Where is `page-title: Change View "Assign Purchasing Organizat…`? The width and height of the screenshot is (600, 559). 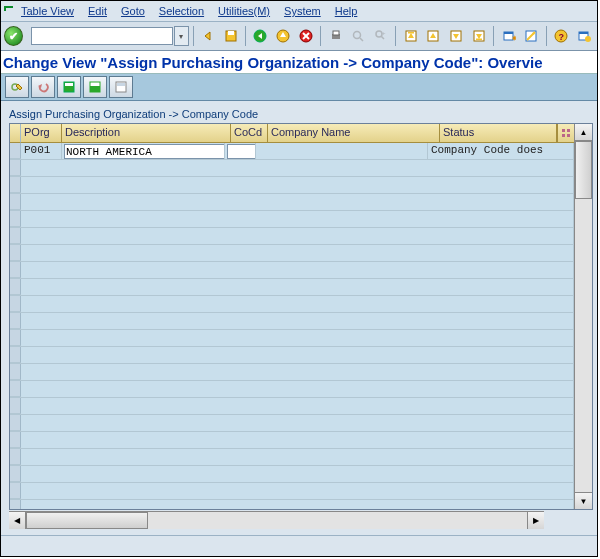 page-title: Change View "Assign Purchasing Organizat… is located at coordinates (299, 62).